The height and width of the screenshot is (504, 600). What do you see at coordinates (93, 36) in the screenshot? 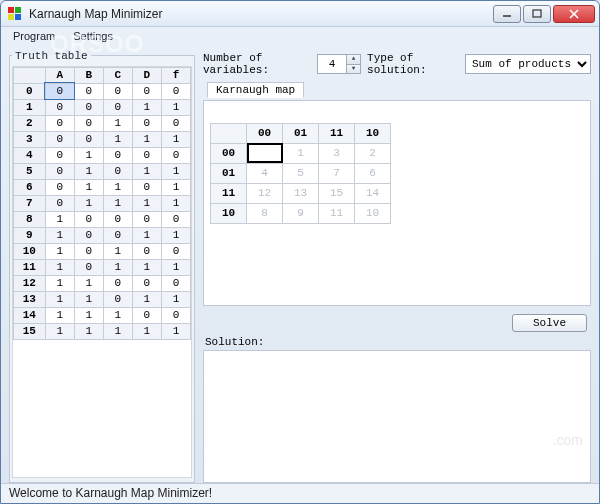
I see `menu-settings: Settings` at bounding box center [93, 36].